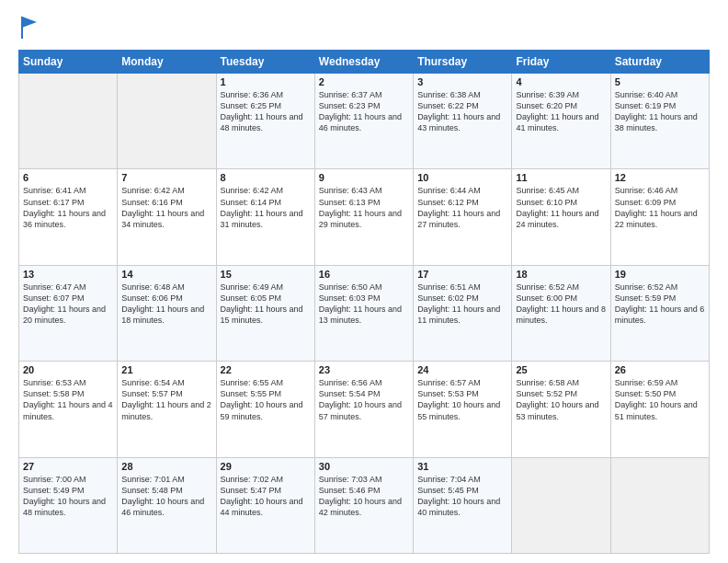  Describe the element at coordinates (166, 466) in the screenshot. I see `day-number: 28` at that location.